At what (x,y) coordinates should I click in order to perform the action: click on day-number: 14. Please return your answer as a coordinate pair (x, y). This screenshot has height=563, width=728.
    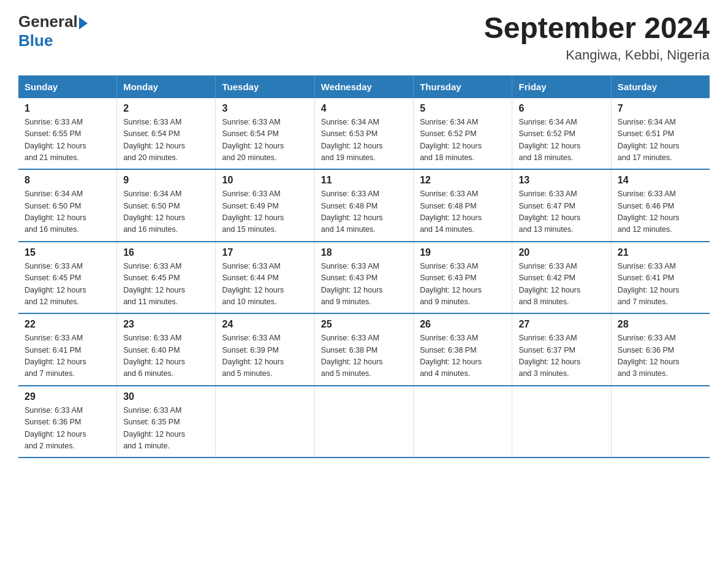
    Looking at the image, I should click on (661, 180).